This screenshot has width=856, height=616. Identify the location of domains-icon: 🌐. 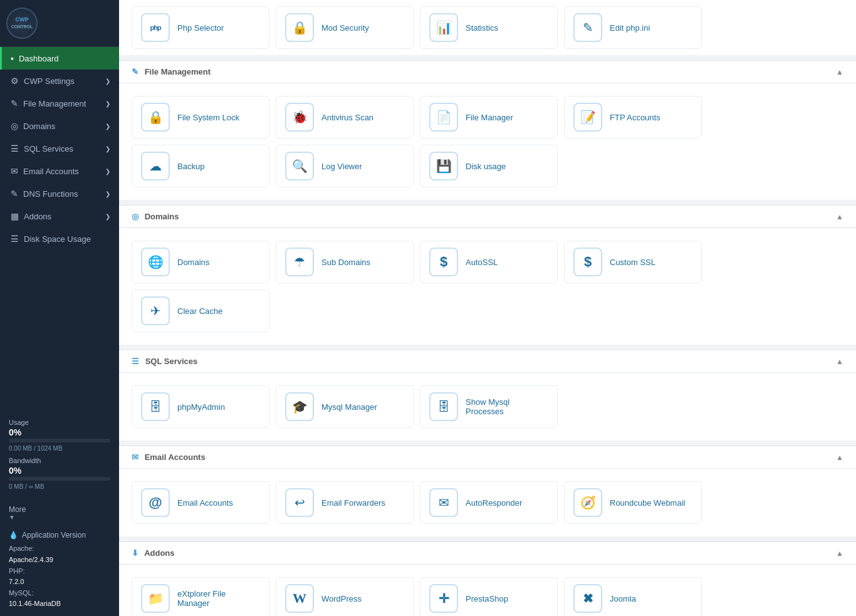
(155, 262).